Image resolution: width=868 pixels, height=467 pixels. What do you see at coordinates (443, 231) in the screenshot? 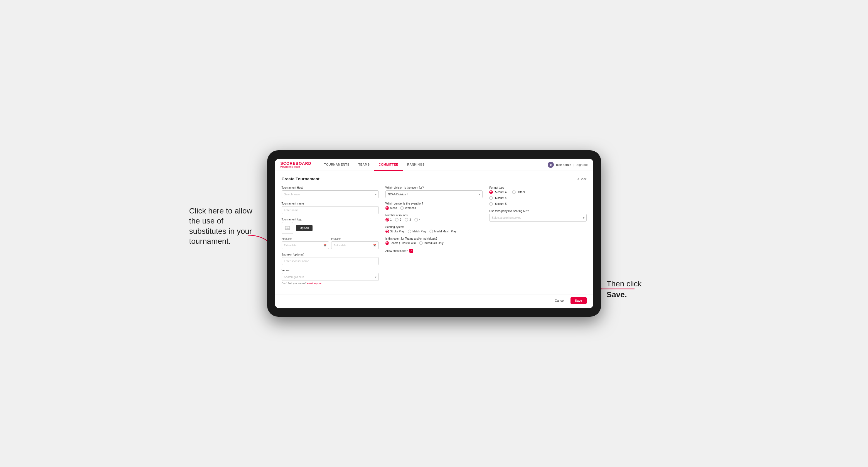
I see `scoring-medal: Medal Match Play` at bounding box center [443, 231].